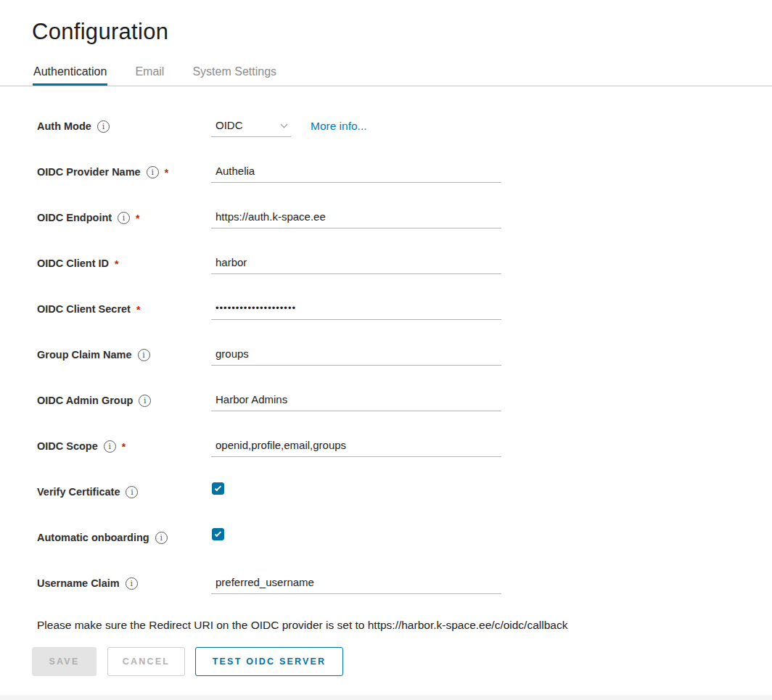 The image size is (772, 700). I want to click on tab-system-settings: System Settings, so click(234, 75).